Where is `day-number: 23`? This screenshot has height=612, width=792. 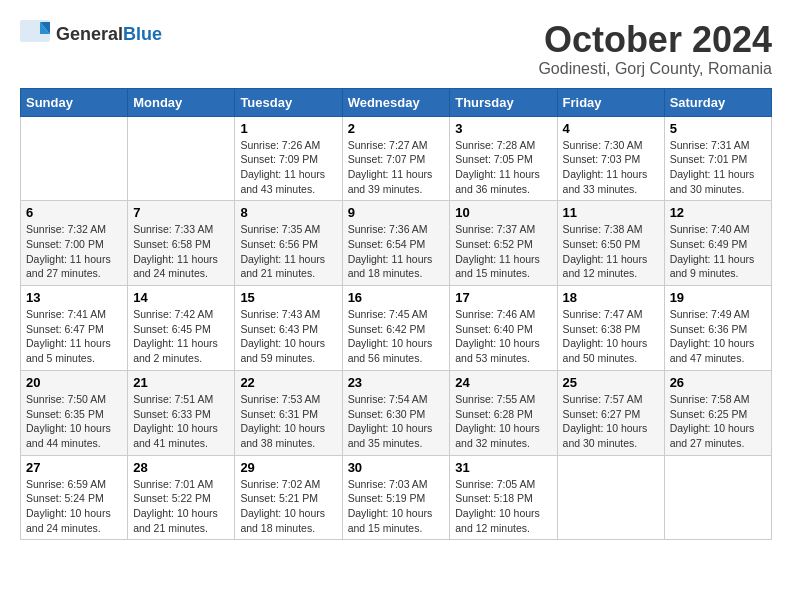
day-number: 23 is located at coordinates (396, 382).